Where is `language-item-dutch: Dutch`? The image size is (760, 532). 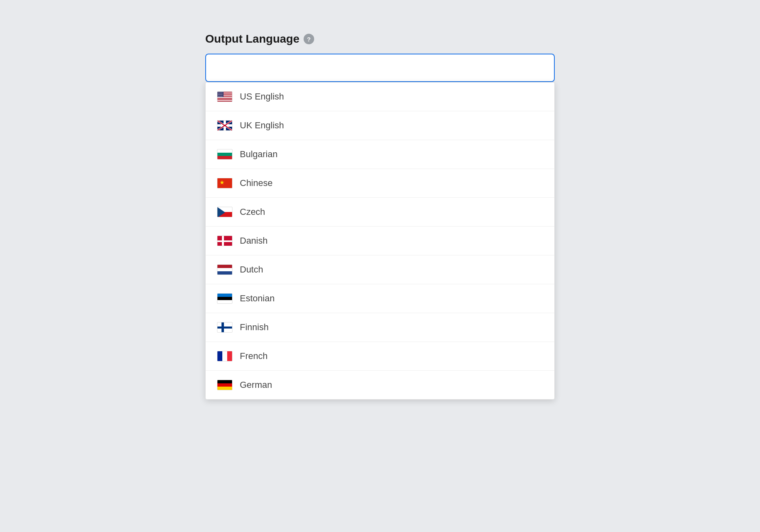 language-item-dutch: Dutch is located at coordinates (380, 270).